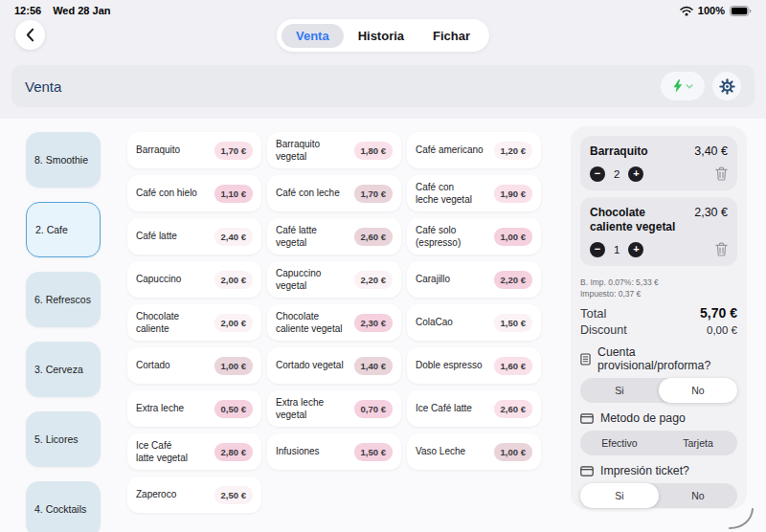 Image resolution: width=766 pixels, height=532 pixels. I want to click on tab-venta: Venta, so click(312, 36).